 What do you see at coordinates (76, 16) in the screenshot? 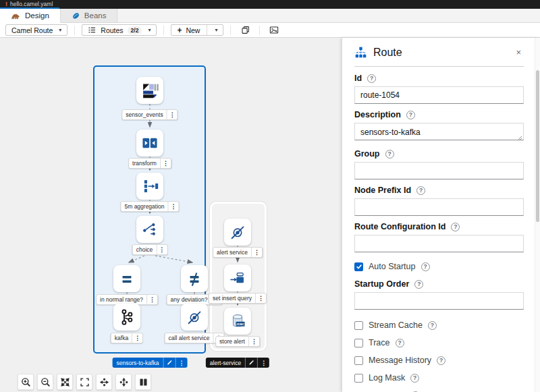
I see `bean-icon` at bounding box center [76, 16].